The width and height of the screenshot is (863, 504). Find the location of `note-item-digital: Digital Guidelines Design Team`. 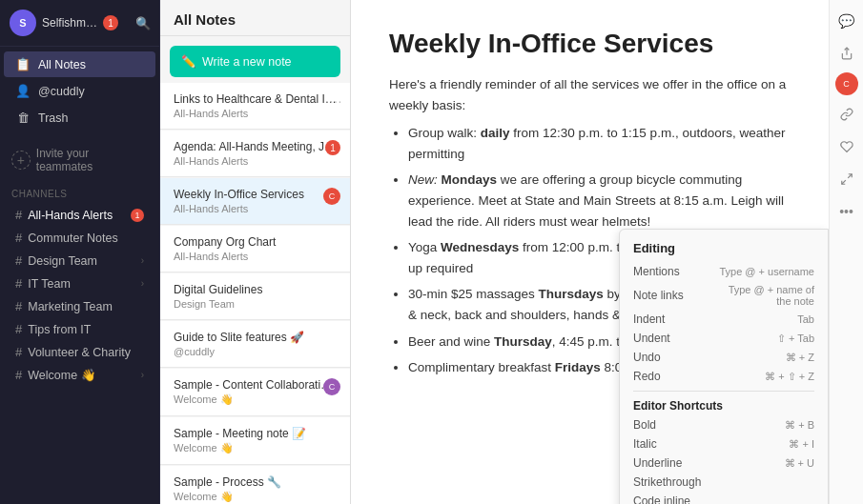

note-item-digital: Digital Guidelines Design Team is located at coordinates (256, 297).